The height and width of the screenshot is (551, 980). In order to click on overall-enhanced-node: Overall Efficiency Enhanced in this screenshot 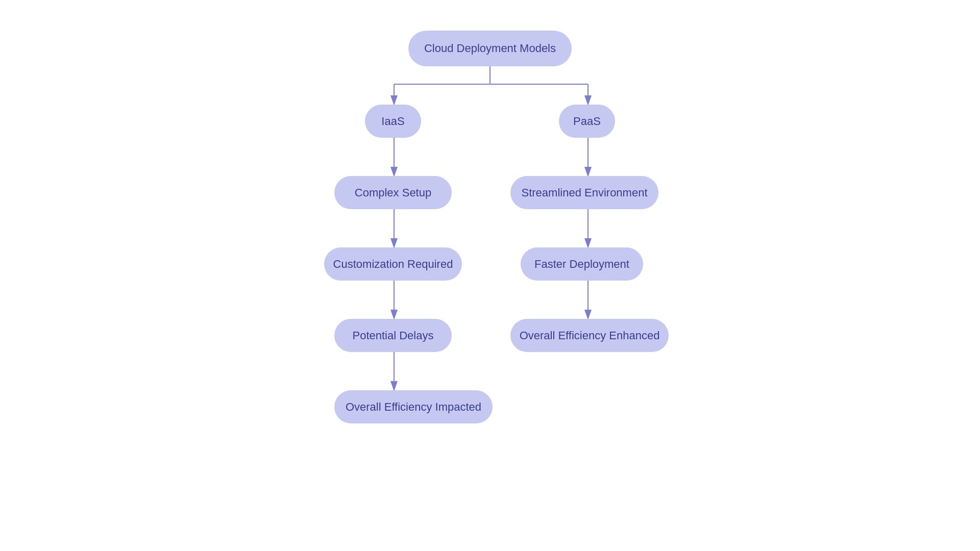, I will do `click(590, 336)`.